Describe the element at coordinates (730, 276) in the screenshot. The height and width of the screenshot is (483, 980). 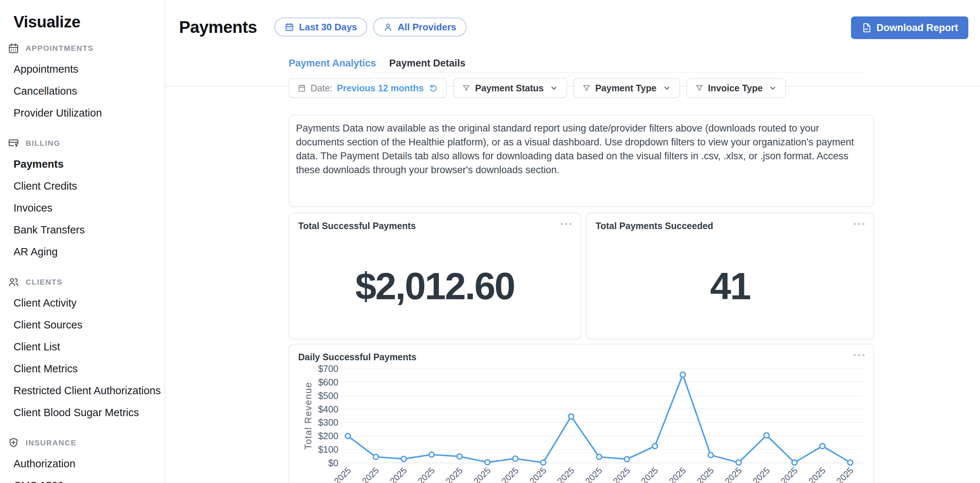
I see `stat-card-total-payments-succeeded: Total Payments Succeeded 41` at that location.